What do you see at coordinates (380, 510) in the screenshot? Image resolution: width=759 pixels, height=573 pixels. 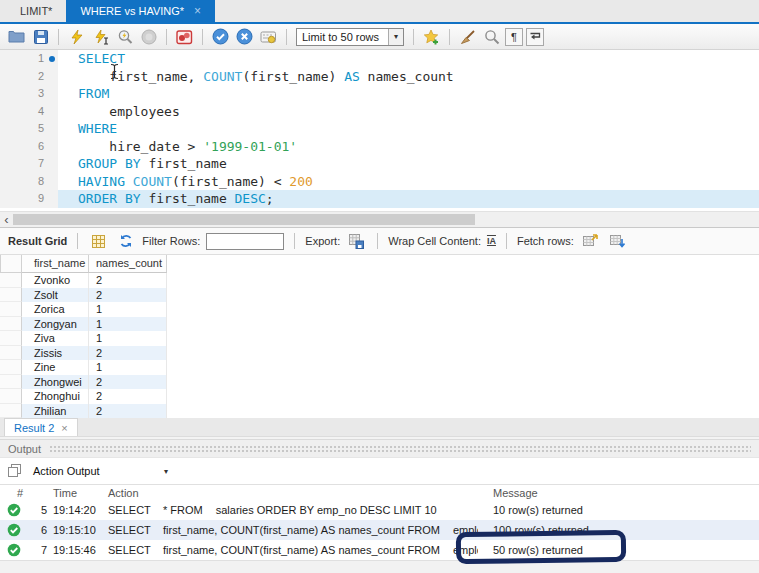 I see `output-row: 519:14:20SELECT* FROMsalaries ORDER BY e…` at bounding box center [380, 510].